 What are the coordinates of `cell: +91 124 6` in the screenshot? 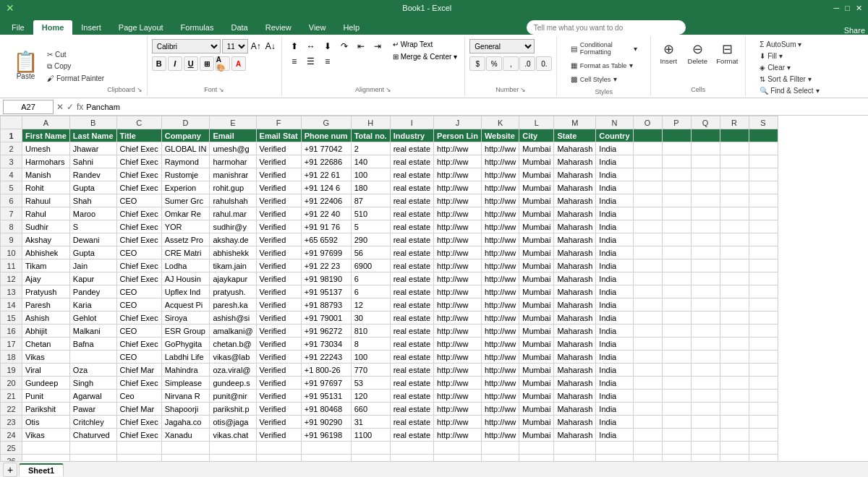 It's located at (326, 188).